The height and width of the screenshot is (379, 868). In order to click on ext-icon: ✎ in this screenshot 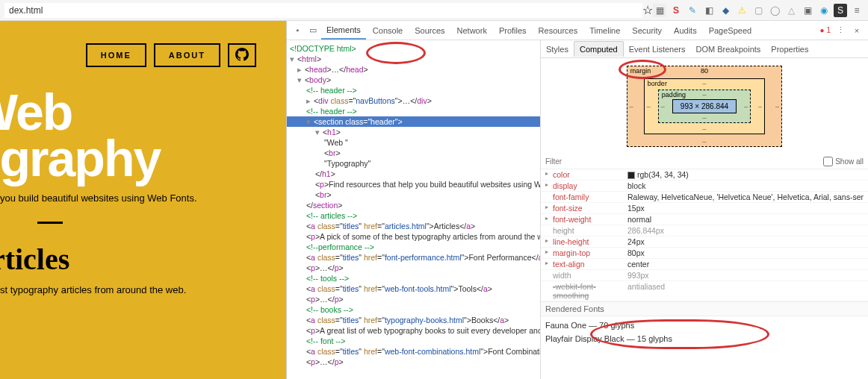, I will do `click(692, 10)`.